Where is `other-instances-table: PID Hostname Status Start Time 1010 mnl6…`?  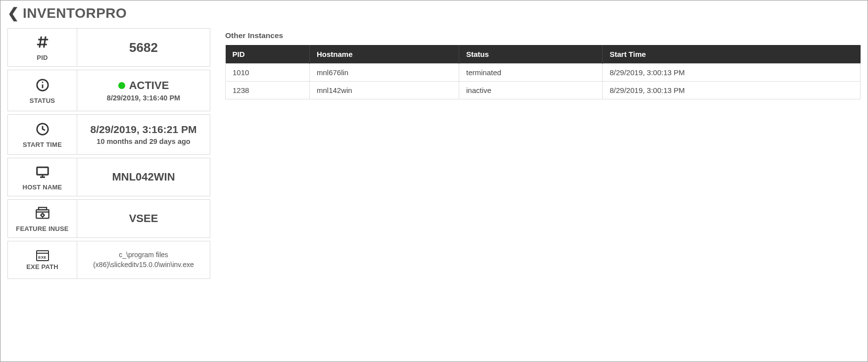
other-instances-table: PID Hostname Status Start Time 1010 mnl6… is located at coordinates (543, 72).